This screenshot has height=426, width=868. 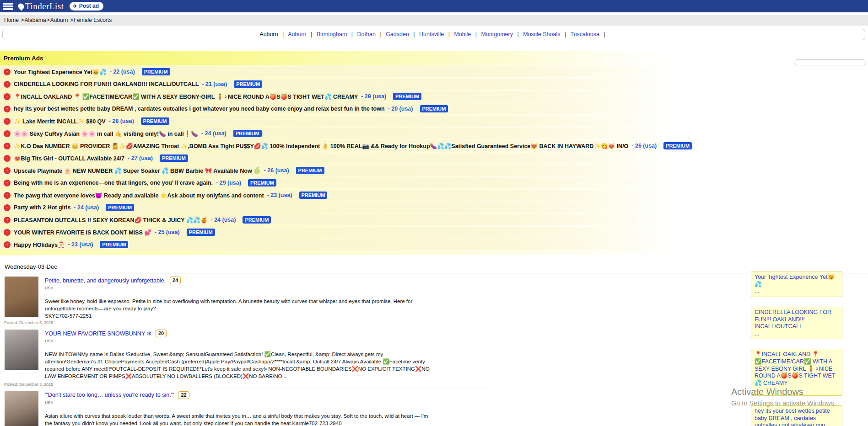 I want to click on city-link-gadsden: Gadsden, so click(x=397, y=34).